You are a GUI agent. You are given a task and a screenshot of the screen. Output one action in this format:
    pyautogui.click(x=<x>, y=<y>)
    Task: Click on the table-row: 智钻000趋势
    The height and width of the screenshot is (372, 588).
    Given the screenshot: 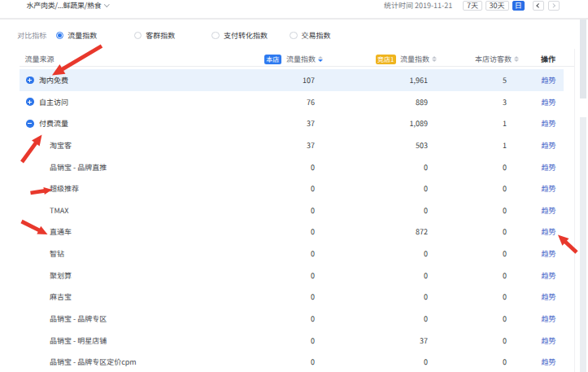 What is the action you would take?
    pyautogui.click(x=291, y=254)
    